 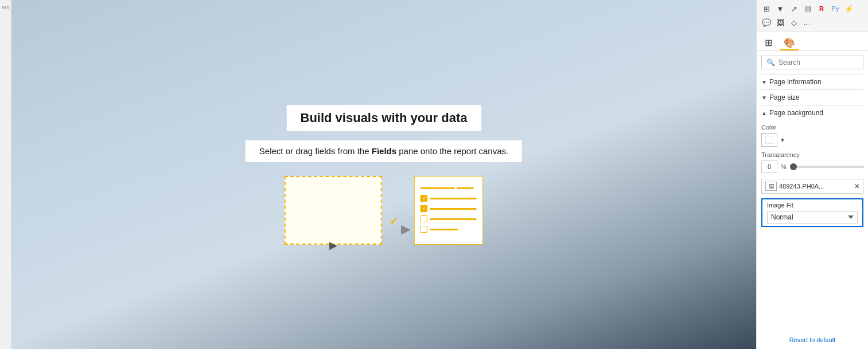 I want to click on left-strip: ers, so click(x=6, y=174).